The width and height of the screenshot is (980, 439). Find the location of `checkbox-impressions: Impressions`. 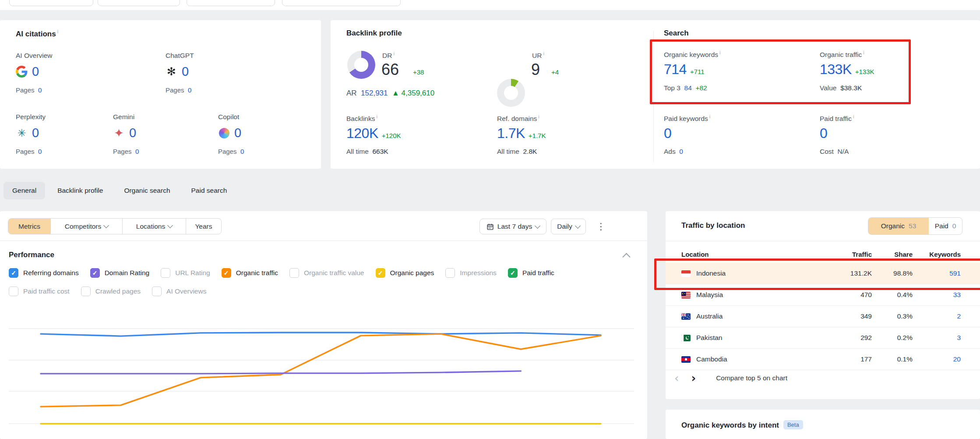

checkbox-impressions: Impressions is located at coordinates (471, 273).